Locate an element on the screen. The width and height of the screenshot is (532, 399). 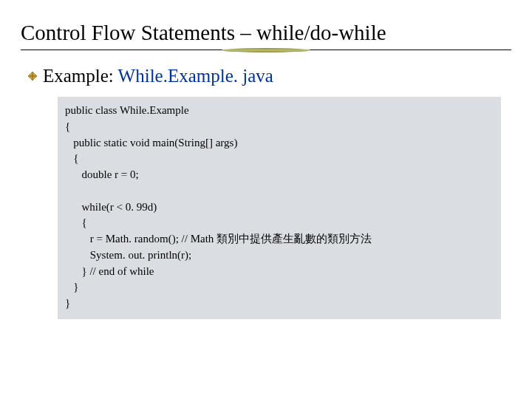
bullet-prefix: Example: is located at coordinates (81, 75).